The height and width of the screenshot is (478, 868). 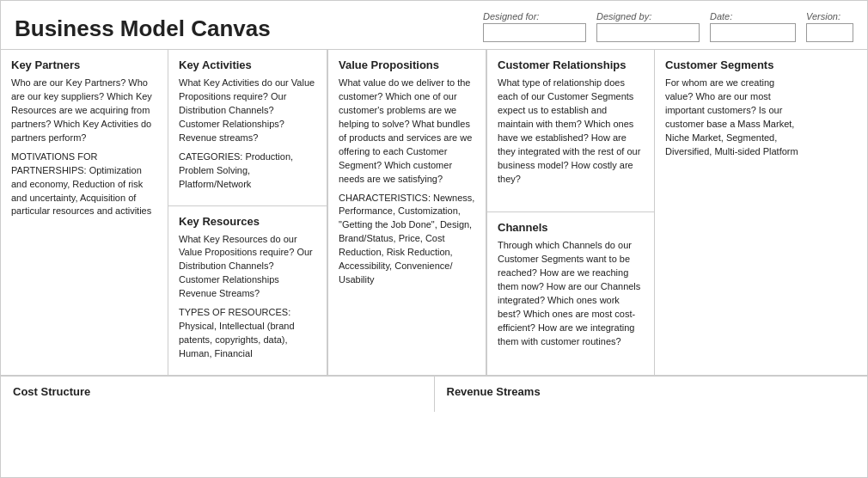 I want to click on col-key-resources: Key Resources What Key Resources do our …, so click(x=248, y=291).